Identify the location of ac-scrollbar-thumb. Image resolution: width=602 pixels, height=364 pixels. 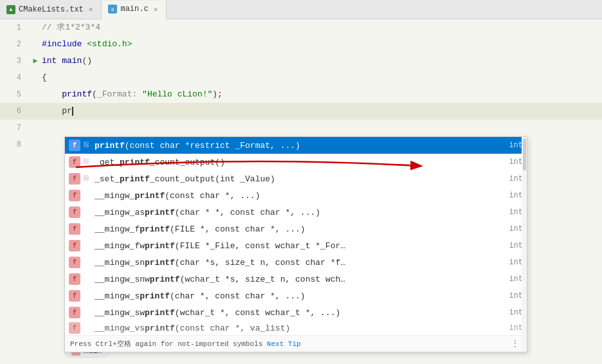
(525, 154).